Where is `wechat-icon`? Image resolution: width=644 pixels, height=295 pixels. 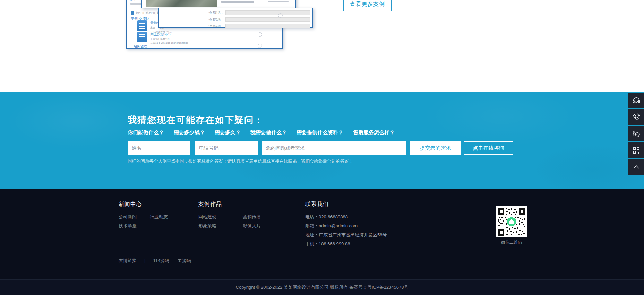
wechat-icon is located at coordinates (636, 134).